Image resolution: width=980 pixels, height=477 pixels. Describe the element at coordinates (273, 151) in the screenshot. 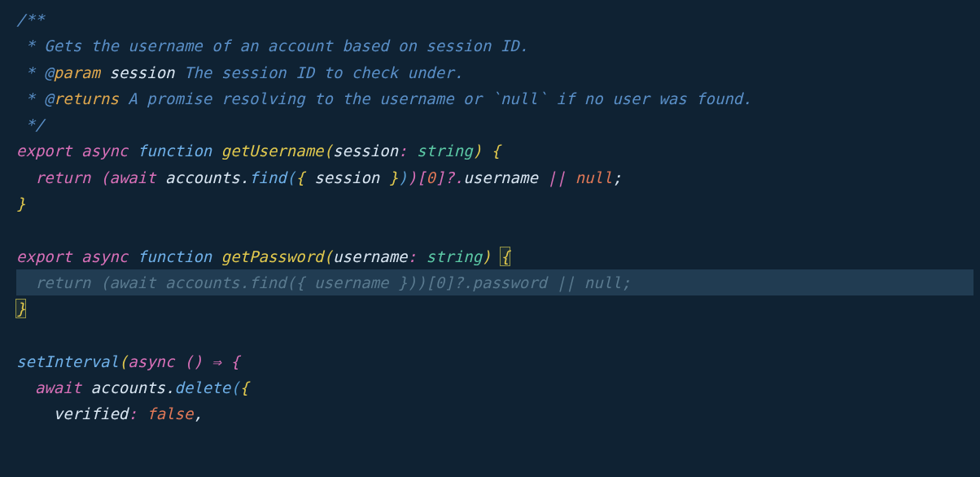

I see `function-name: getUsername` at that location.